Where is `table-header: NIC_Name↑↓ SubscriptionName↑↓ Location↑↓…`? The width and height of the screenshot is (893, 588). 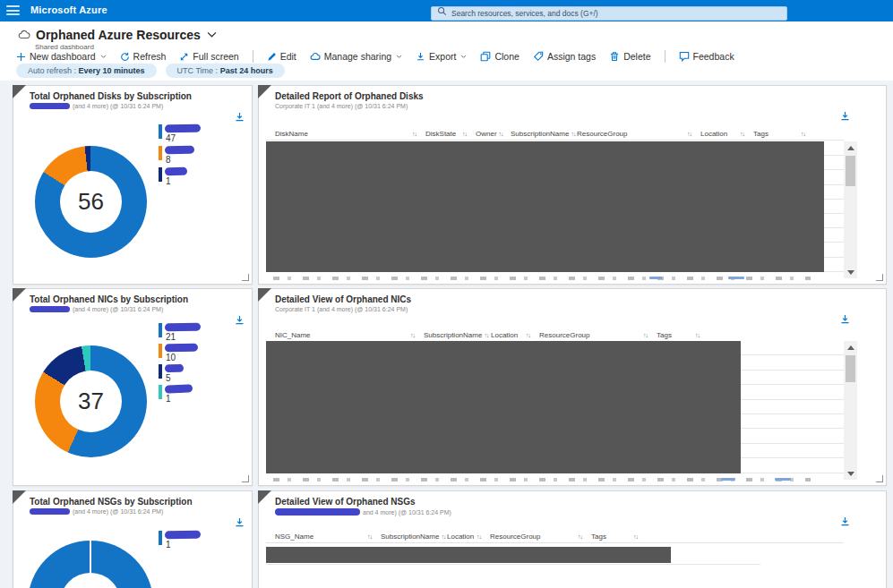
table-header: NIC_Name↑↓ SubscriptionName↑↓ Location↑↓… is located at coordinates (555, 335).